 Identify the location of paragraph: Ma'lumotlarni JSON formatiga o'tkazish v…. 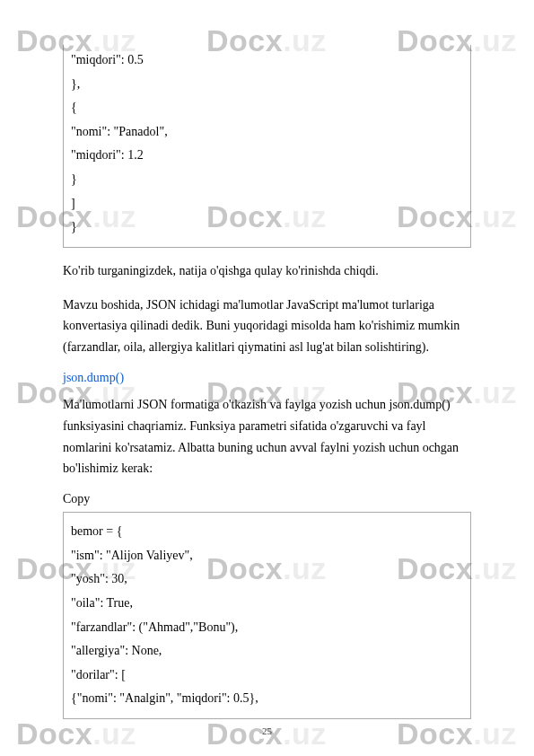
(267, 436).